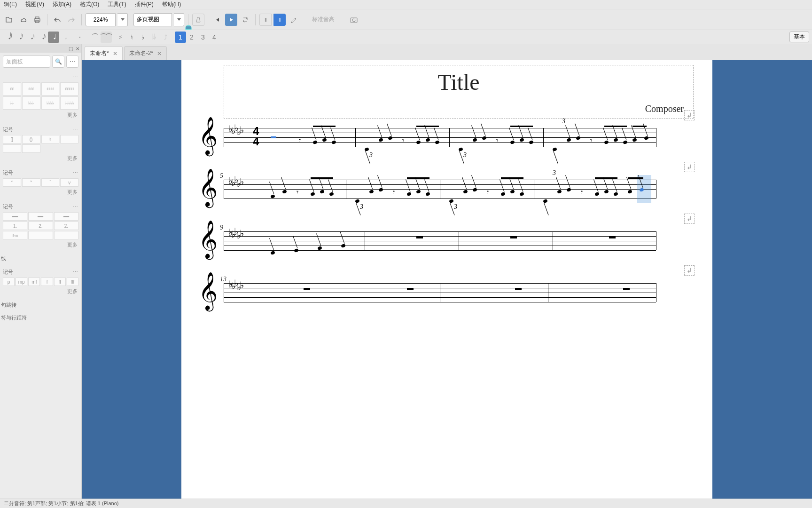 This screenshot has height=508, width=812. I want to click on section-lines: 线, so click(40, 259).